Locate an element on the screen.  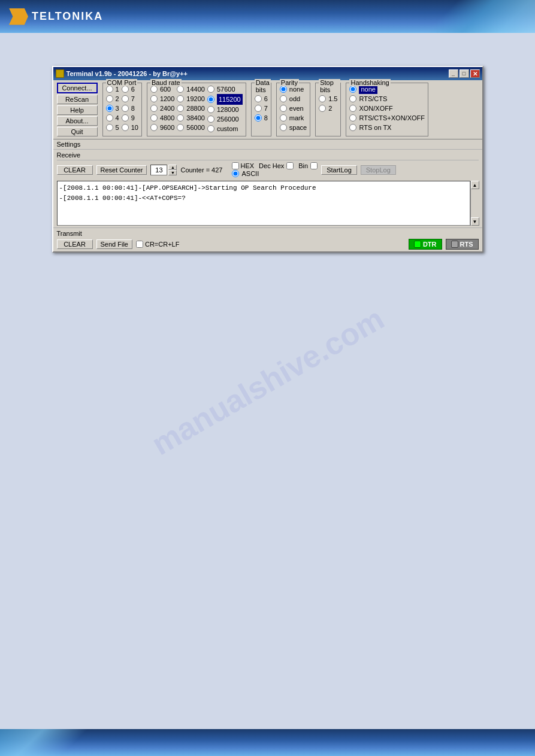
minimize-button: _ is located at coordinates (454, 74).